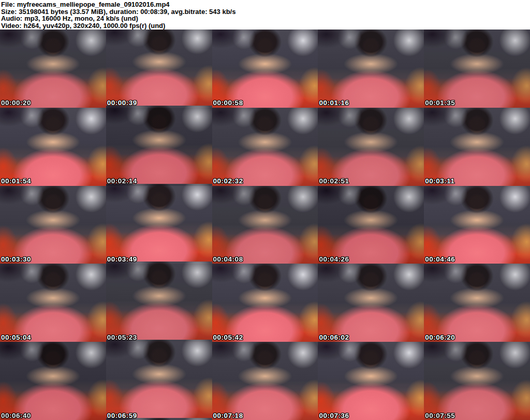 The width and height of the screenshot is (530, 420). Describe the element at coordinates (122, 259) in the screenshot. I see `timestamp-overlay: 00:03:49` at that location.